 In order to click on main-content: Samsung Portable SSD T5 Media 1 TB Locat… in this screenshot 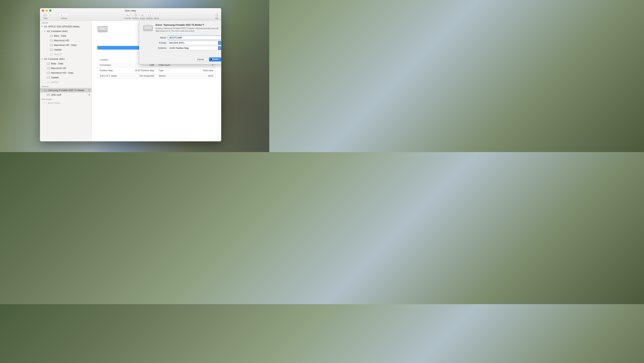, I will do `click(156, 81)`.